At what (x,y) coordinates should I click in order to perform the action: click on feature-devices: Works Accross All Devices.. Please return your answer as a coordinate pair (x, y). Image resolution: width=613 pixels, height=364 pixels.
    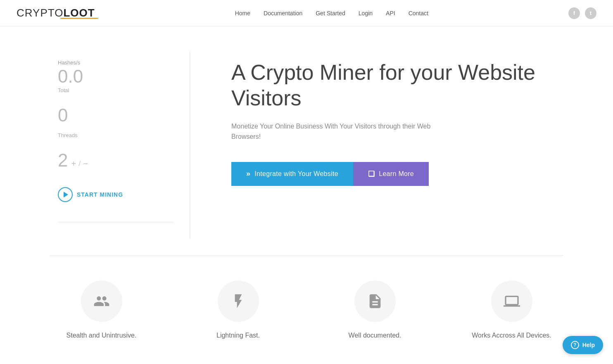
    Looking at the image, I should click on (512, 310).